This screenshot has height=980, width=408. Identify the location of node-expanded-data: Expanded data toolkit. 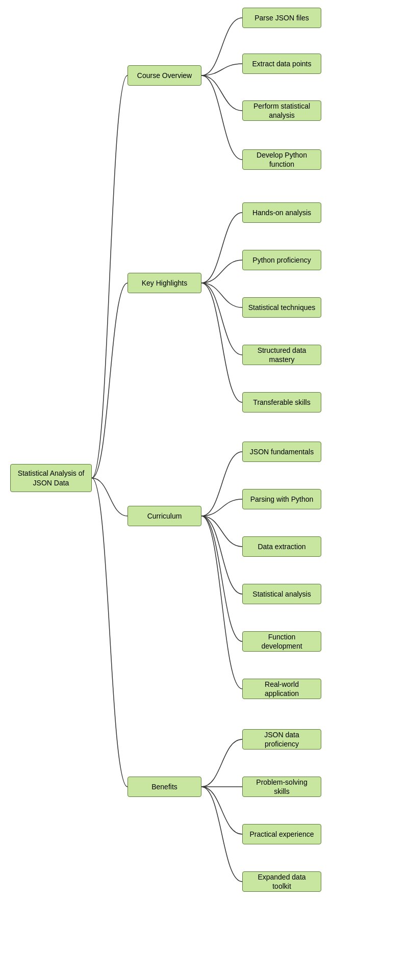
(282, 882).